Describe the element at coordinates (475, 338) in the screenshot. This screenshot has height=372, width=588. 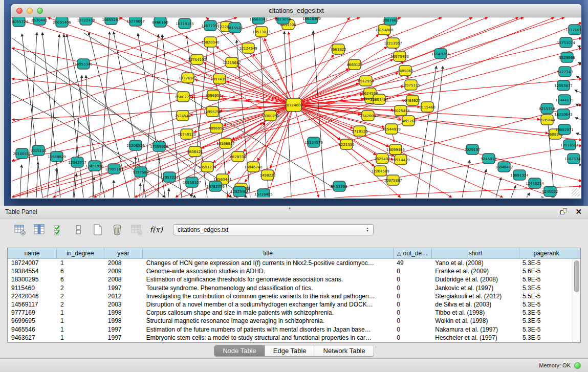
I see `table-cell: Hescheler et al. (1997)` at that location.